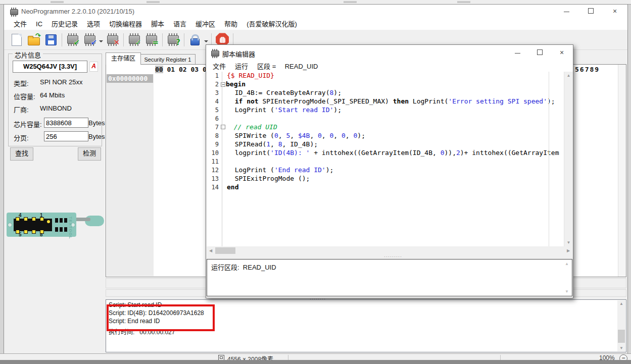 The height and width of the screenshot is (364, 631). I want to click on menu-item-6: 语言, so click(180, 24).